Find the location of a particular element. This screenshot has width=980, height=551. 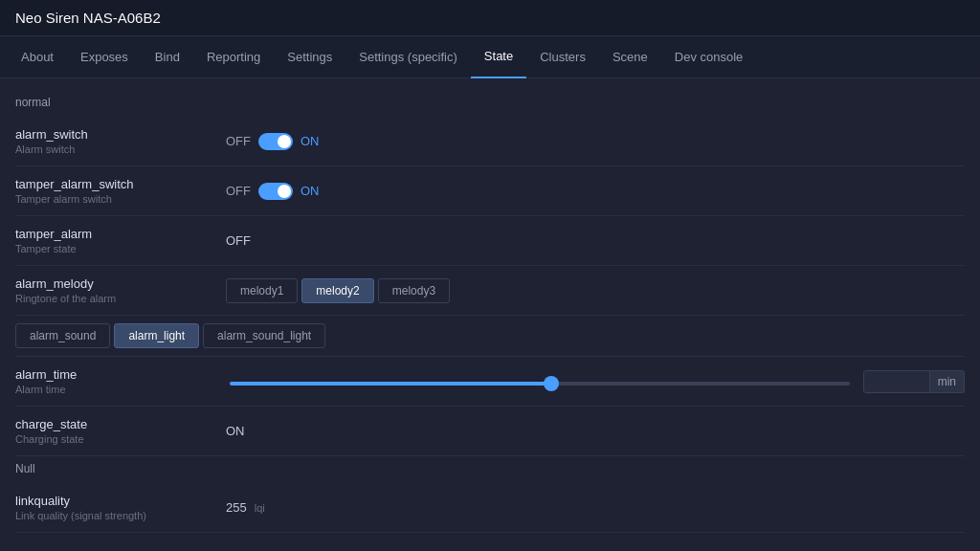

charge-state-value: ON is located at coordinates (235, 430).